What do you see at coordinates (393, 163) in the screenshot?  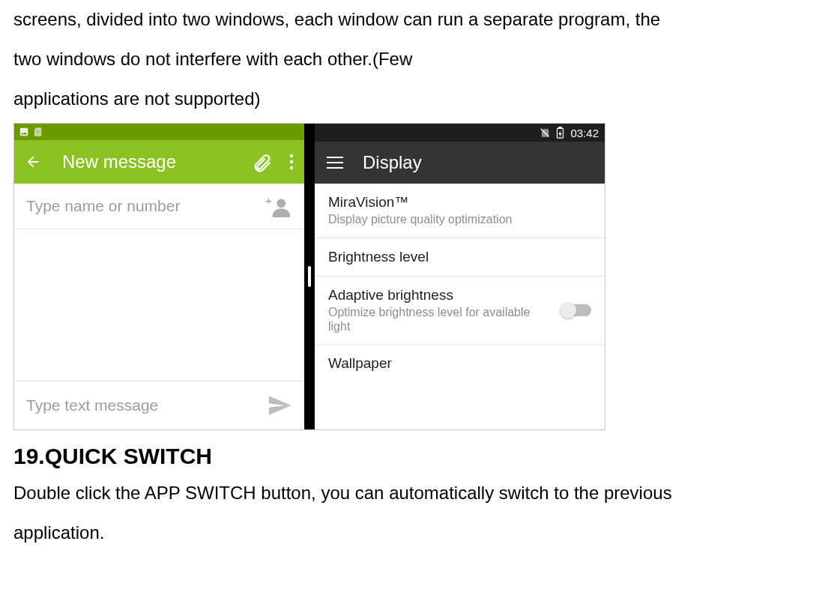 I see `settings-title: Display` at bounding box center [393, 163].